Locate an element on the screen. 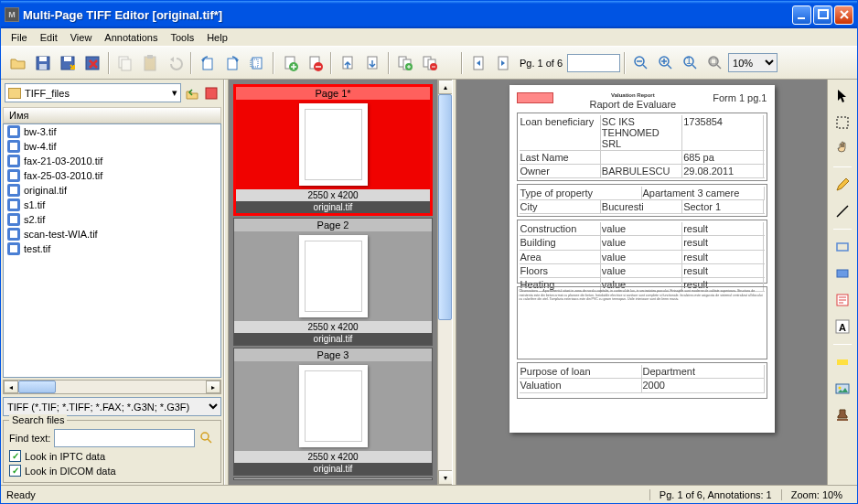  image-tool is located at coordinates (842, 389).